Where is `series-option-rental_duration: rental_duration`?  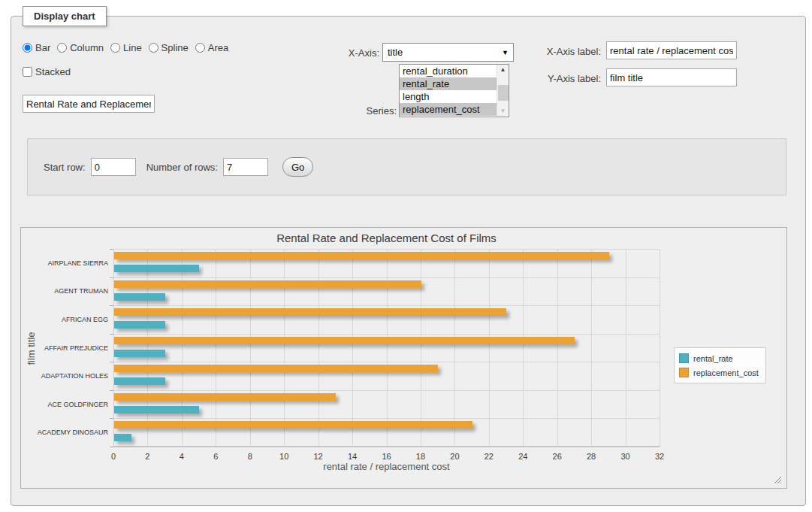 series-option-rental_duration: rental_duration is located at coordinates (448, 71).